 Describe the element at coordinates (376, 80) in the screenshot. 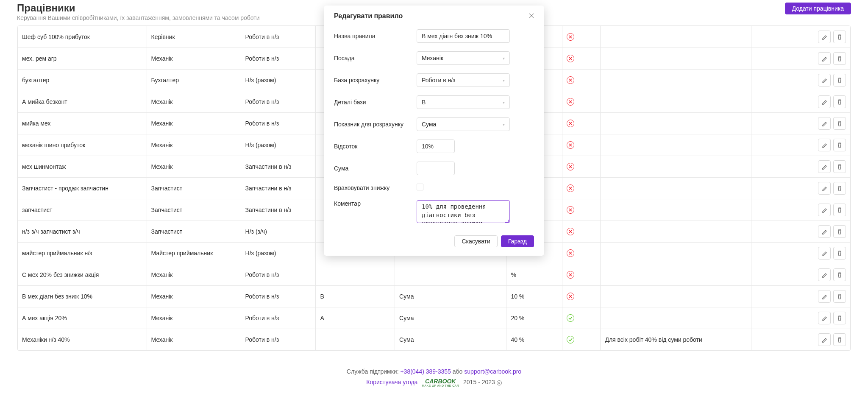

I see `label-base: База розрахунку` at that location.